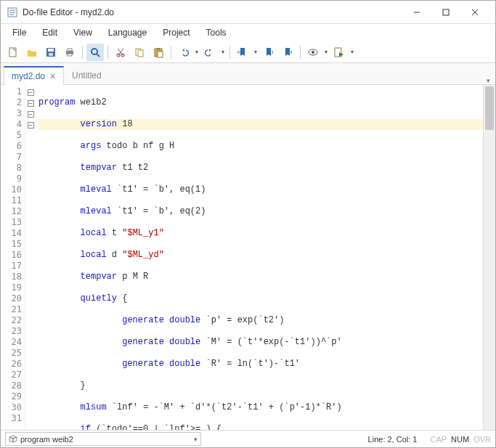 This screenshot has height=448, width=496. What do you see at coordinates (475, 12) in the screenshot?
I see `close-button` at bounding box center [475, 12].